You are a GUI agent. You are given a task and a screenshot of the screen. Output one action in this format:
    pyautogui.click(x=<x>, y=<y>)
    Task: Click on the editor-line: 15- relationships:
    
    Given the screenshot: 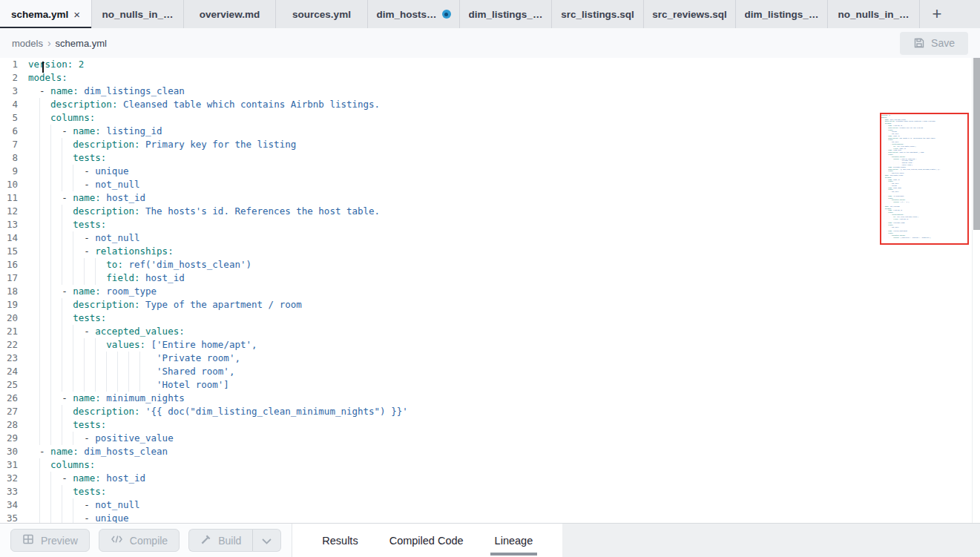 What is the action you would take?
    pyautogui.click(x=490, y=251)
    